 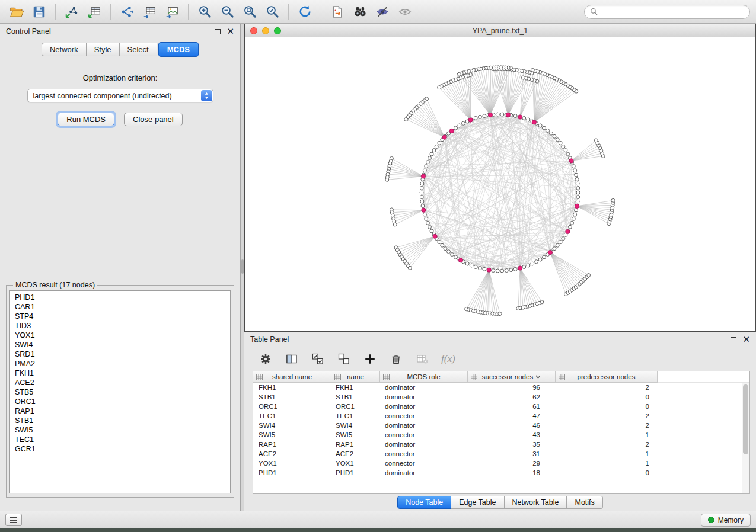 What do you see at coordinates (536, 502) in the screenshot?
I see `tab-network-table: Network Table` at bounding box center [536, 502].